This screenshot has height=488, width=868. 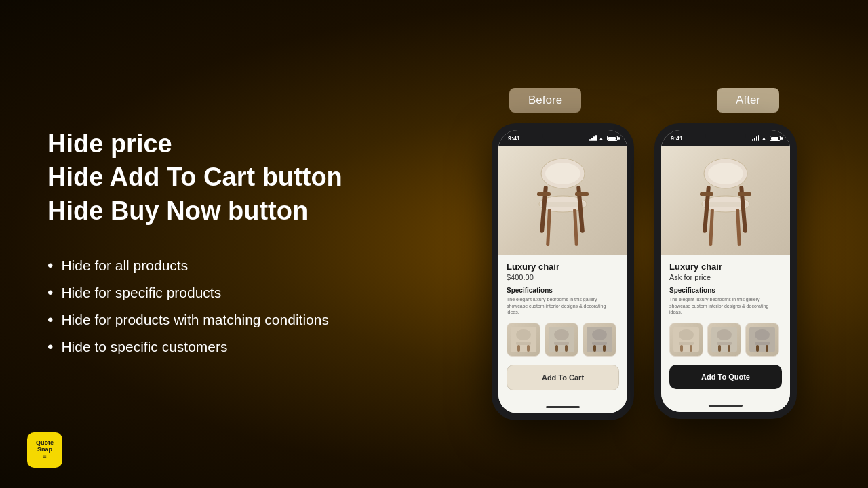 What do you see at coordinates (686, 340) in the screenshot?
I see `thumb-svg-a1` at bounding box center [686, 340].